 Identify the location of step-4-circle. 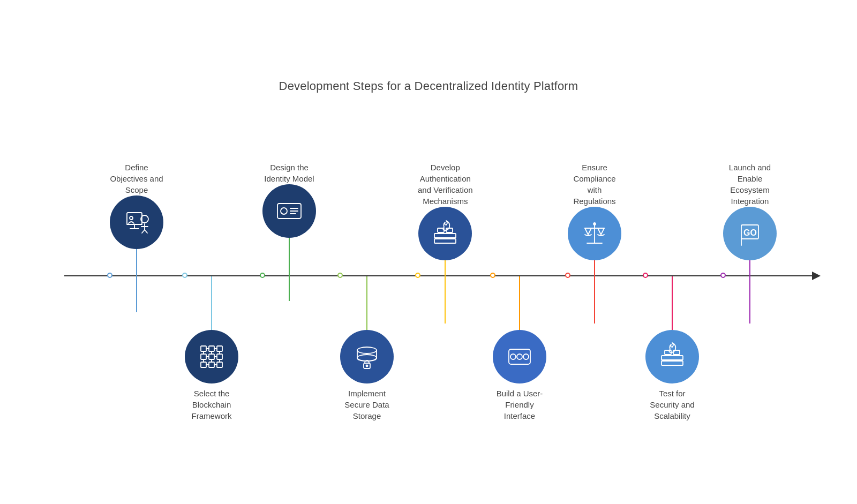
(367, 357).